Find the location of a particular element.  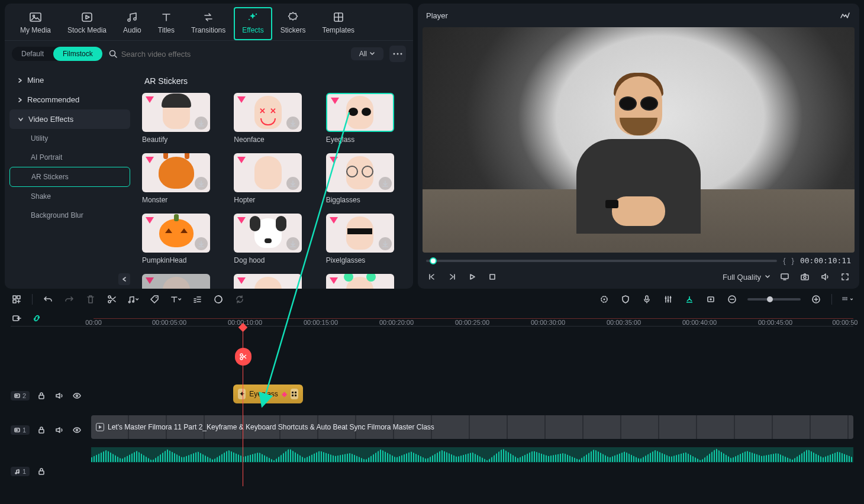

effect-card-neonface: ✕✕ Neonface is located at coordinates (271, 118).